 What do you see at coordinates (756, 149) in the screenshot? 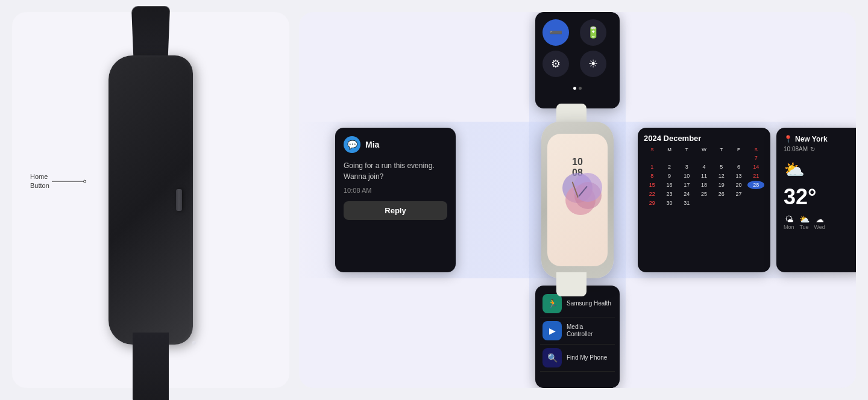
I see `cal-header-s2: S` at bounding box center [756, 149].